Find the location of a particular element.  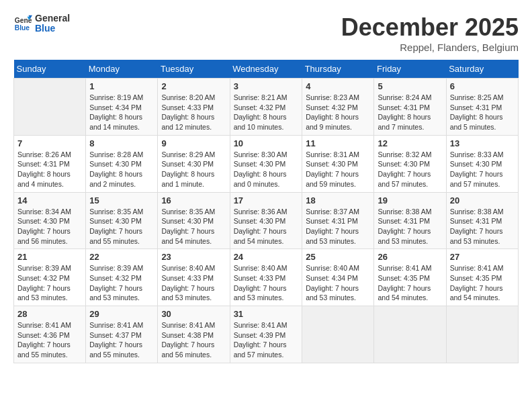

day-info: Sunrise: 8:21 AM Sunset: 4:32 PM Dayligh… is located at coordinates (266, 113).